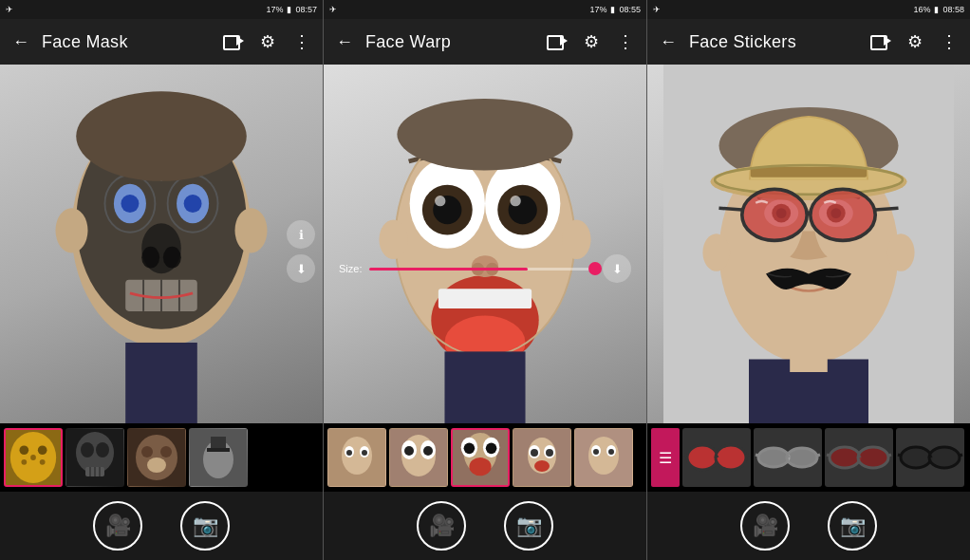 The width and height of the screenshot is (970, 560). I want to click on thumb-skull, so click(95, 457).